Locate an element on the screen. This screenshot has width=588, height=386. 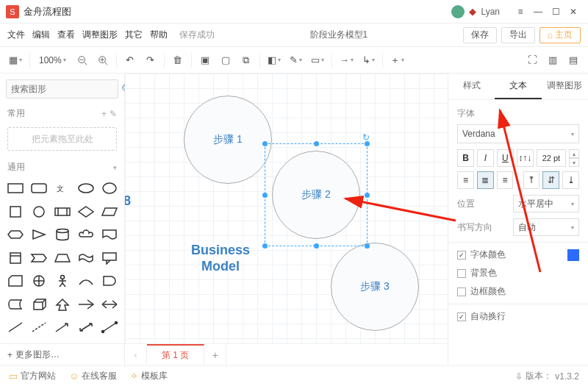
drop-zone: 把元素拖至此处 is located at coordinates (62, 139).